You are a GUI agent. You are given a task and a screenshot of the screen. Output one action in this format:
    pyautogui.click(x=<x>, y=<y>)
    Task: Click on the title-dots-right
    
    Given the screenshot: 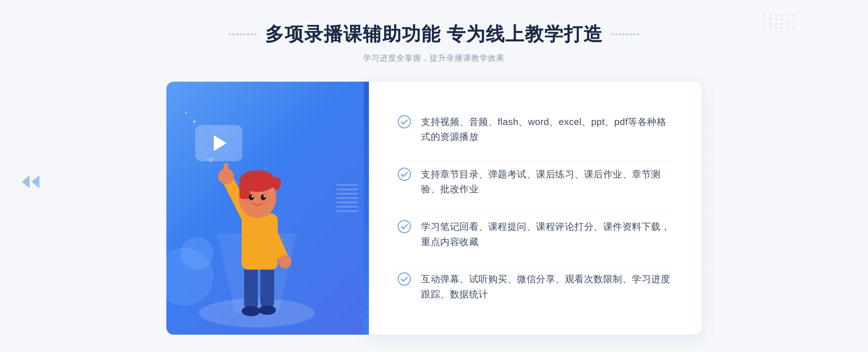 What is the action you would take?
    pyautogui.click(x=625, y=34)
    